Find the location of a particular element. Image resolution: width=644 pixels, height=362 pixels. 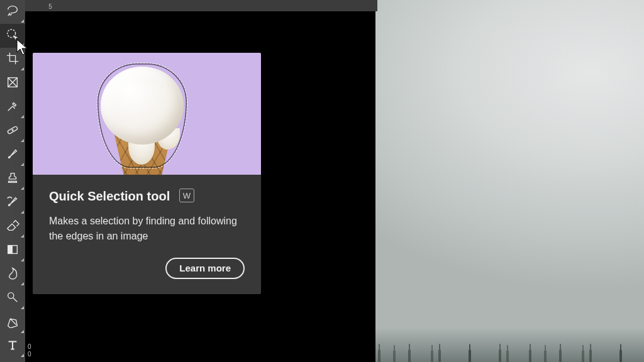

dodge-icon is located at coordinates (13, 299).